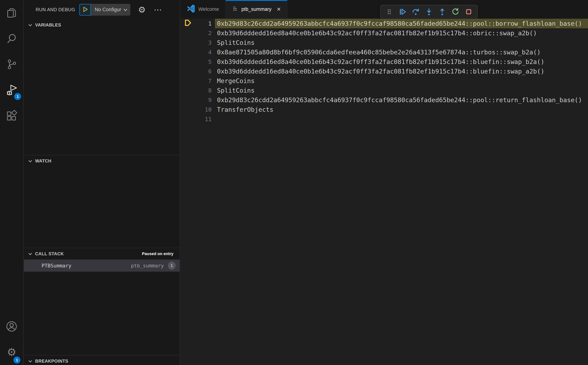 Image resolution: width=588 pixels, height=365 pixels. What do you see at coordinates (57, 266) in the screenshot?
I see `stack-frame-name: PTBSummary` at bounding box center [57, 266].